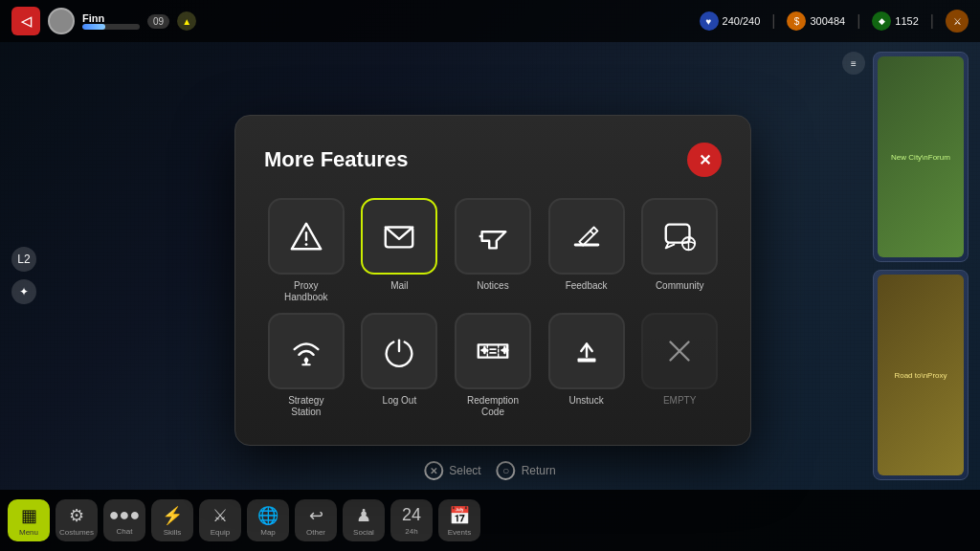  What do you see at coordinates (587, 365) in the screenshot?
I see `feature-unstuck: Unstuck` at bounding box center [587, 365].